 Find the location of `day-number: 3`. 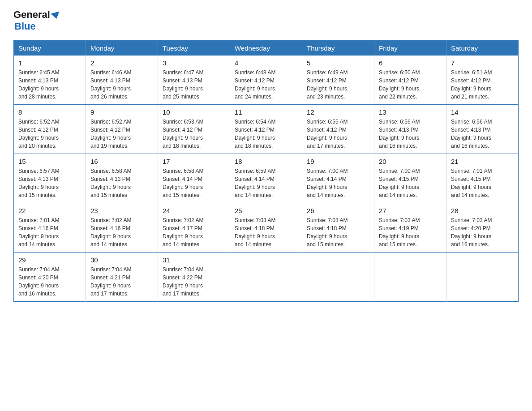

day-number: 3 is located at coordinates (194, 63).